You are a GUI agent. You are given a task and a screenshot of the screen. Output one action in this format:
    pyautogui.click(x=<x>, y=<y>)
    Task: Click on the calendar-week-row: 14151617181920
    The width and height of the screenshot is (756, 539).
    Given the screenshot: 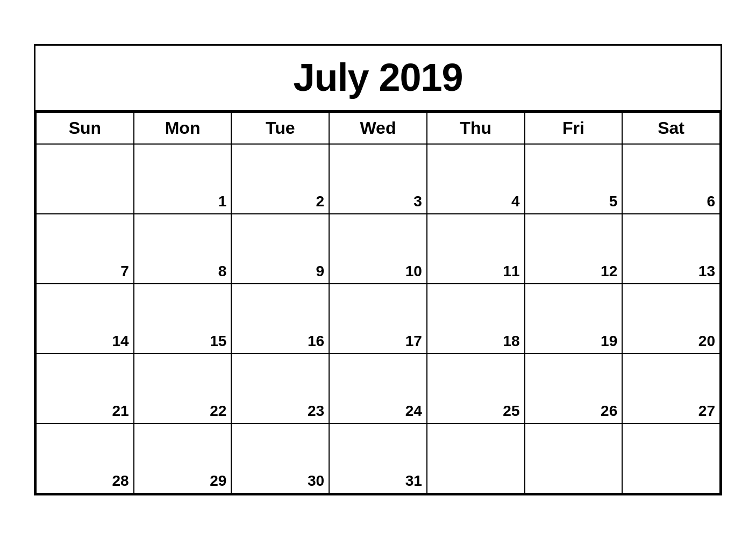 What is the action you would take?
    pyautogui.click(x=378, y=319)
    